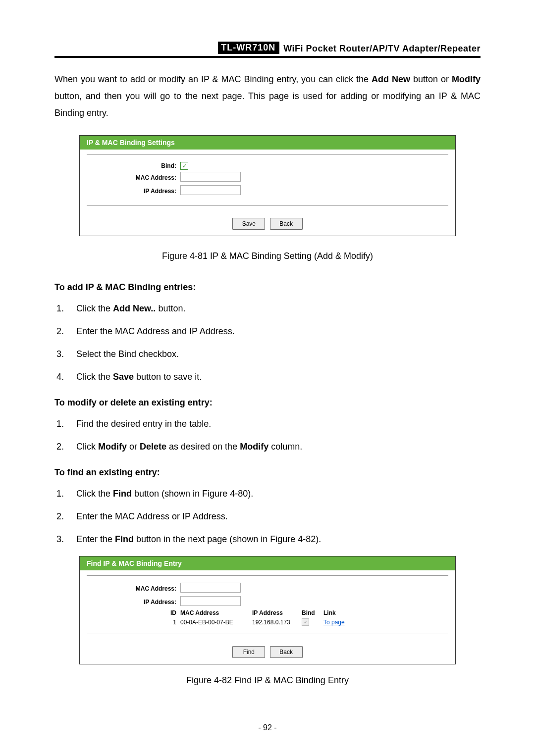 The height and width of the screenshot is (756, 535). Describe the element at coordinates (305, 622) in the screenshot. I see `bind-checkbox-disabled: ✓` at that location.